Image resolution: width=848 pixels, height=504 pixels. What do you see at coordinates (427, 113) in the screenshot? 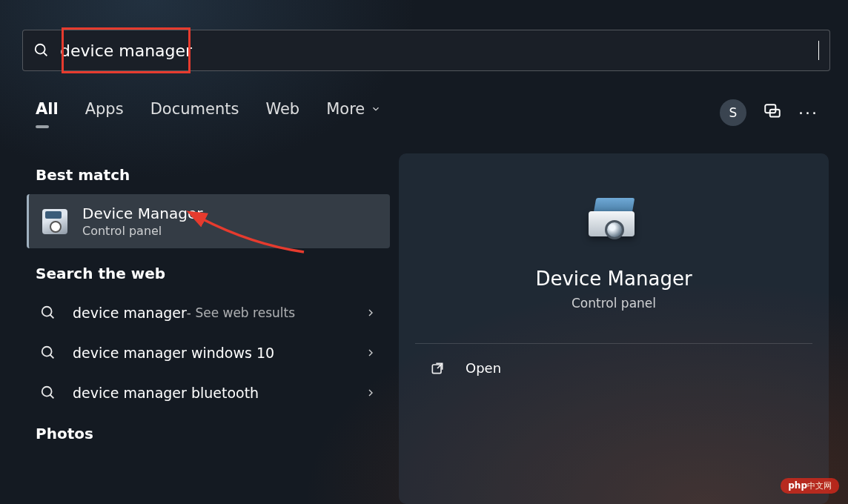
I see `search-filter-tabs: All Apps Documents Web More S ···` at bounding box center [427, 113].